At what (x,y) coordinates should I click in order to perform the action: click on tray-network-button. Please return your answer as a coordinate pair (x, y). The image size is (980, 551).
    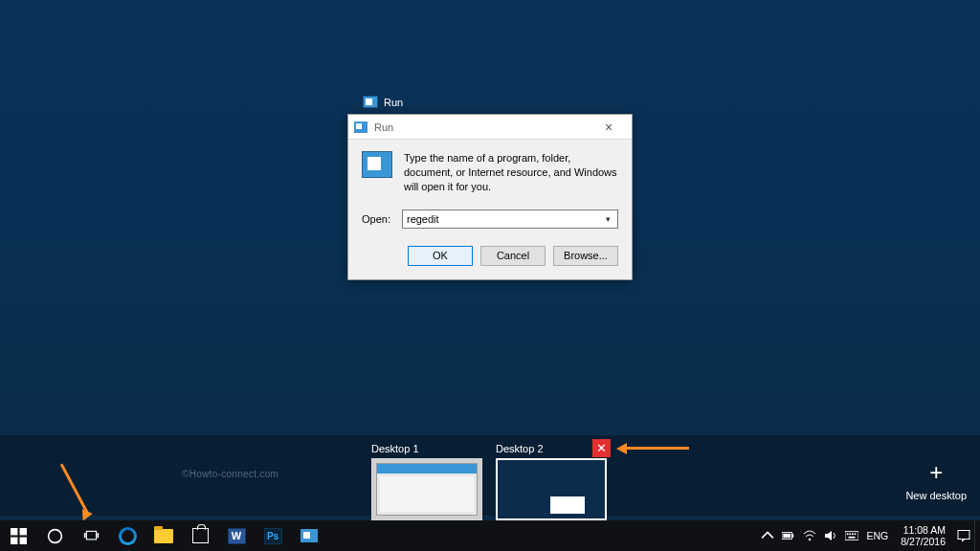
    Looking at the image, I should click on (810, 536).